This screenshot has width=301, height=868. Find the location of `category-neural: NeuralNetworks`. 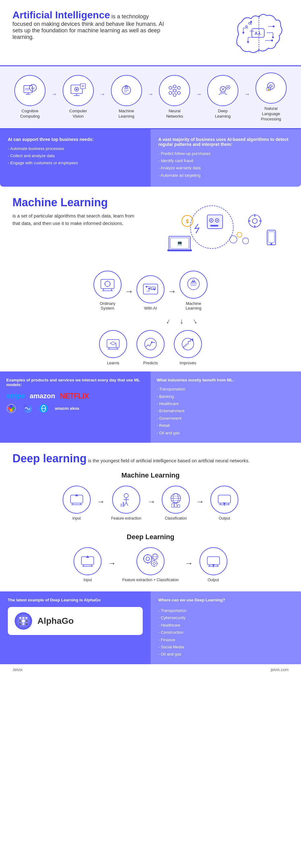

category-neural: NeuralNetworks is located at coordinates (174, 97).